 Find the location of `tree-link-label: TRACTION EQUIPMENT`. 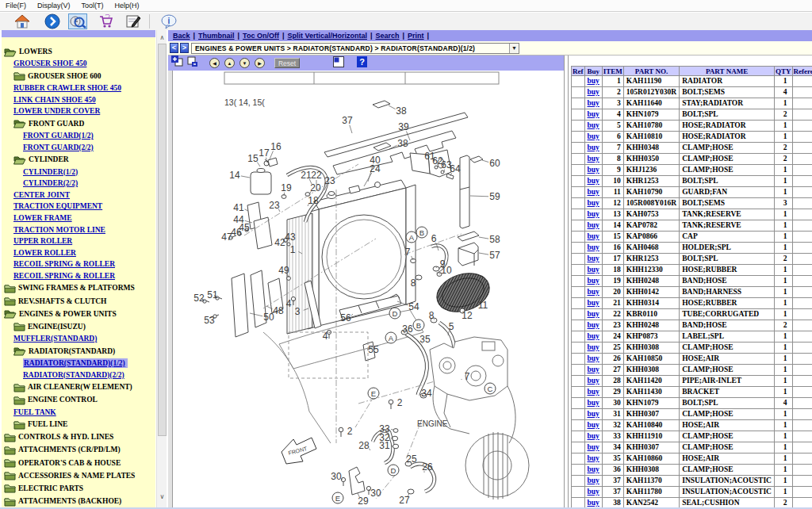

tree-link-label: TRACTION EQUIPMENT is located at coordinates (58, 206).